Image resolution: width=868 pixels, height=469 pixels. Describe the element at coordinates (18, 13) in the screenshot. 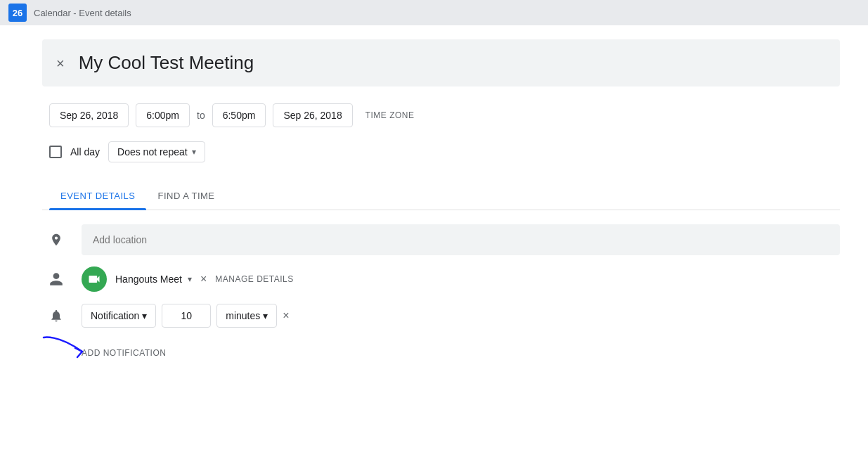

I see `calendar-icon: 26` at that location.